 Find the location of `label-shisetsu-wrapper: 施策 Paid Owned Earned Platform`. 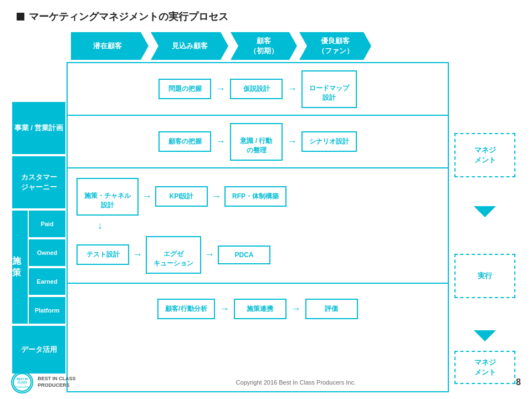

label-shisetsu-wrapper: 施策 Paid Owned Earned Platform is located at coordinates (39, 267).